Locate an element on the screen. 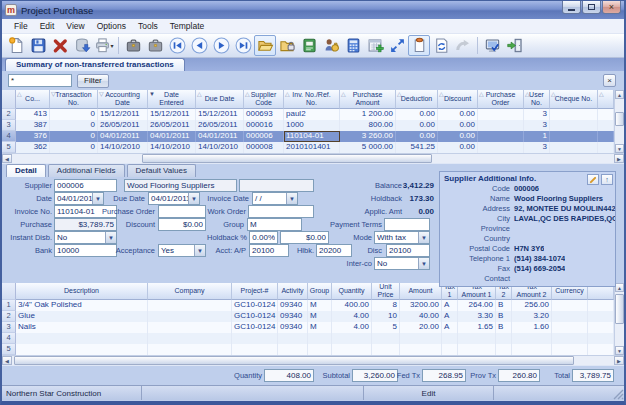  column-header: △Inv. No./Ref. No. is located at coordinates (312, 100).